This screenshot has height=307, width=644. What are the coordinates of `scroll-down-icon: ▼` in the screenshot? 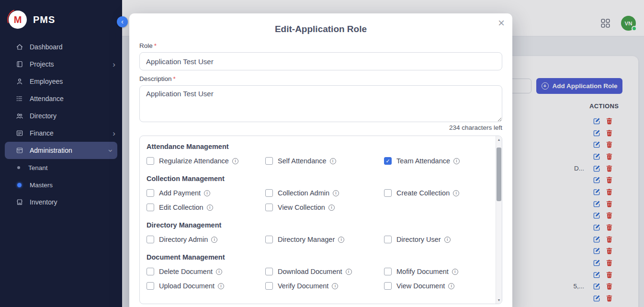 It's located at (499, 300).